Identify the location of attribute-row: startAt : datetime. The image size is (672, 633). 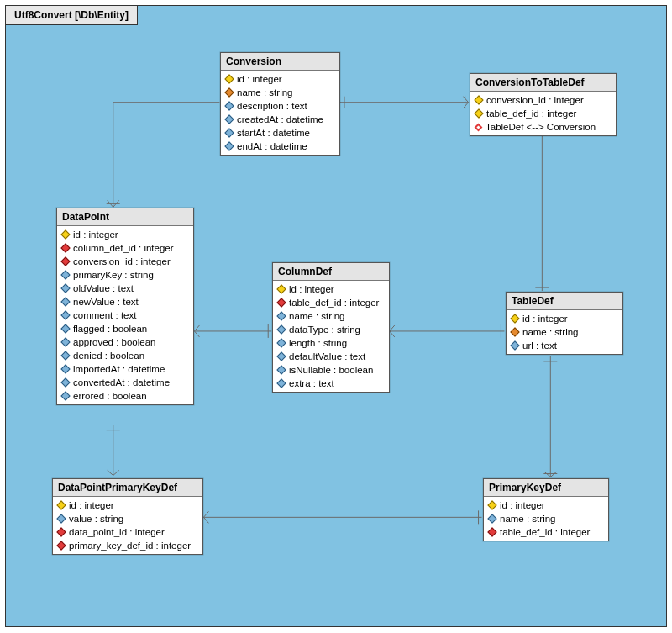
(281, 133).